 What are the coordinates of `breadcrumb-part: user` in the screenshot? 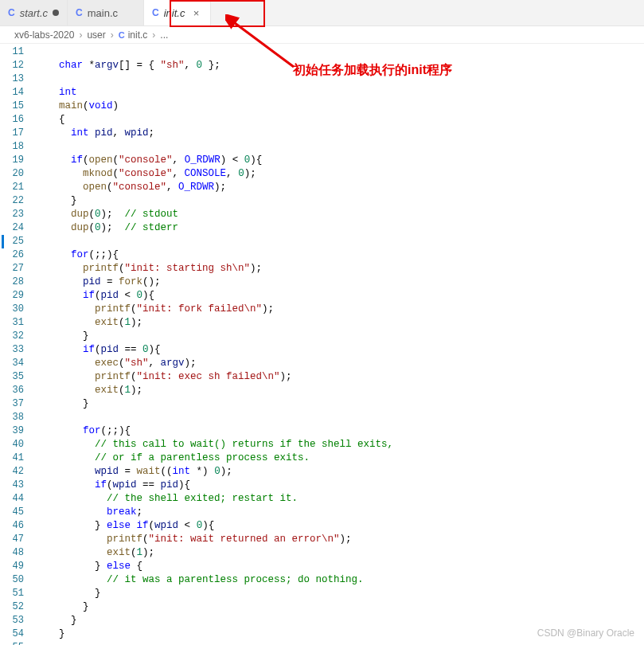 It's located at (96, 35).